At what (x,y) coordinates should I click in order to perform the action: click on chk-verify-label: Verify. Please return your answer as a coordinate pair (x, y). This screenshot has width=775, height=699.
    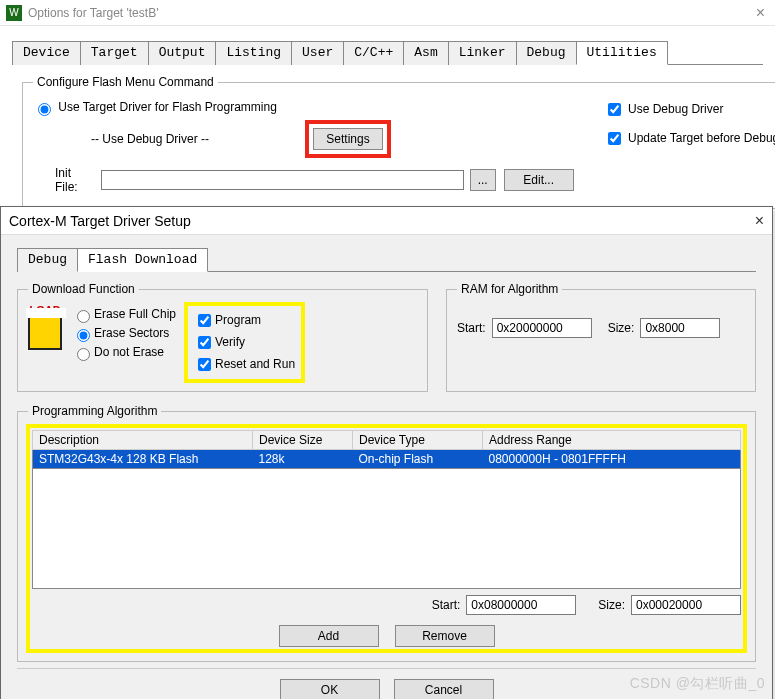
    Looking at the image, I should click on (230, 342).